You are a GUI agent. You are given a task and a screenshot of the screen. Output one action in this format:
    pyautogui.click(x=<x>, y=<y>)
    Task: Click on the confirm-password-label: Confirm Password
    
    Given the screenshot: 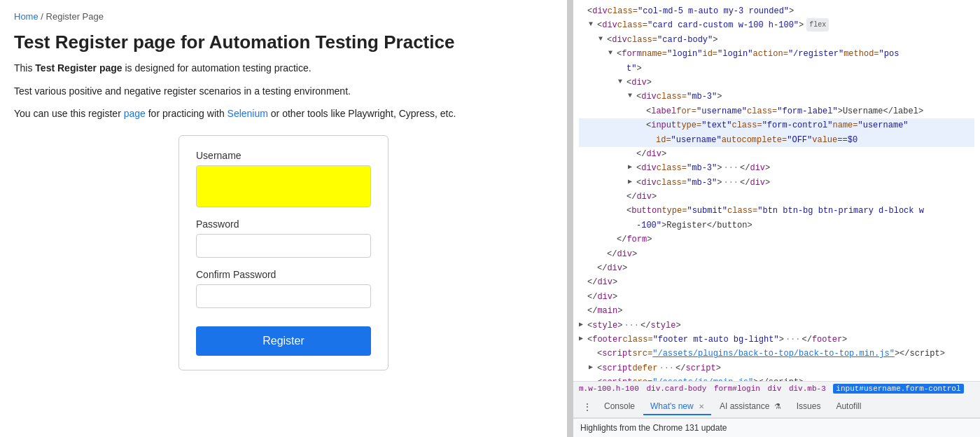 What is the action you would take?
    pyautogui.click(x=284, y=275)
    